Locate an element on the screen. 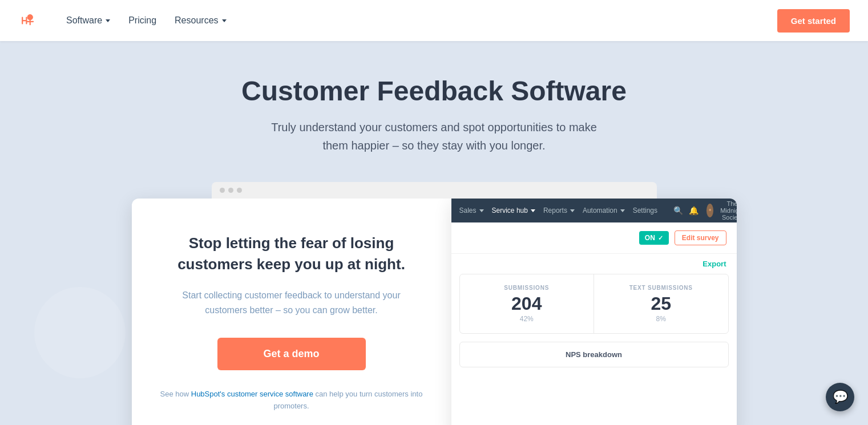 The width and height of the screenshot is (868, 425). stat-label-submissions: SUBMISSIONS is located at coordinates (527, 288).